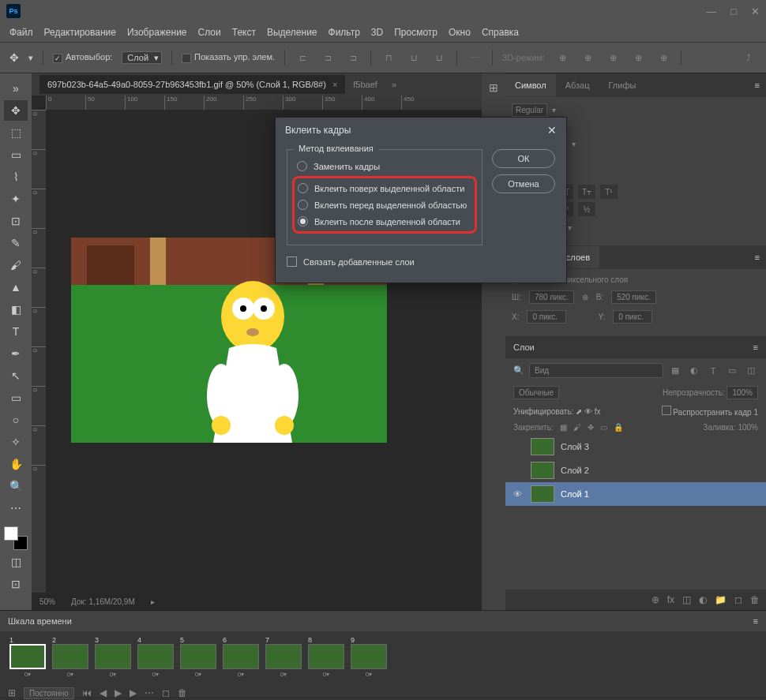 This screenshot has height=700, width=766. I want to click on quick-mask-icon: ◫, so click(16, 562).